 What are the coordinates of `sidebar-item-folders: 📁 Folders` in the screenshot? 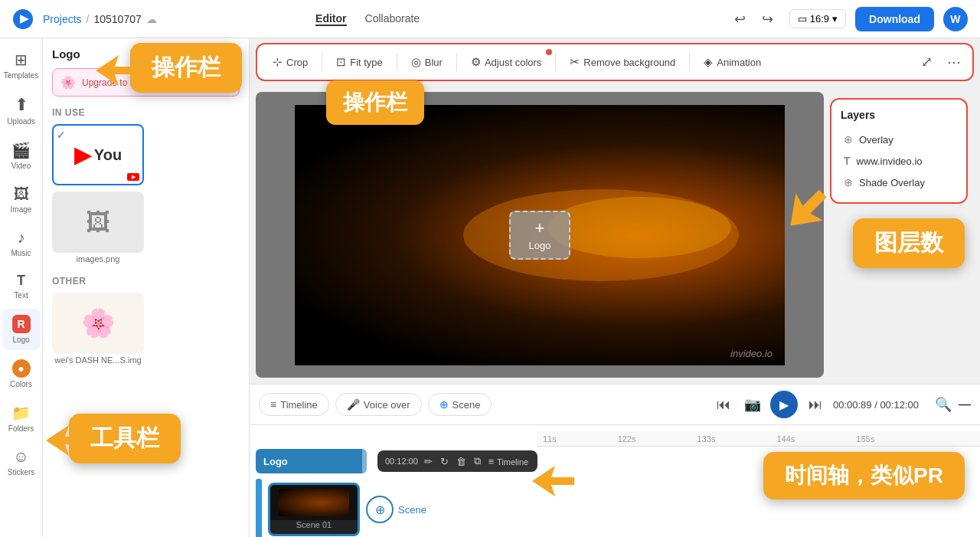 It's located at (21, 418).